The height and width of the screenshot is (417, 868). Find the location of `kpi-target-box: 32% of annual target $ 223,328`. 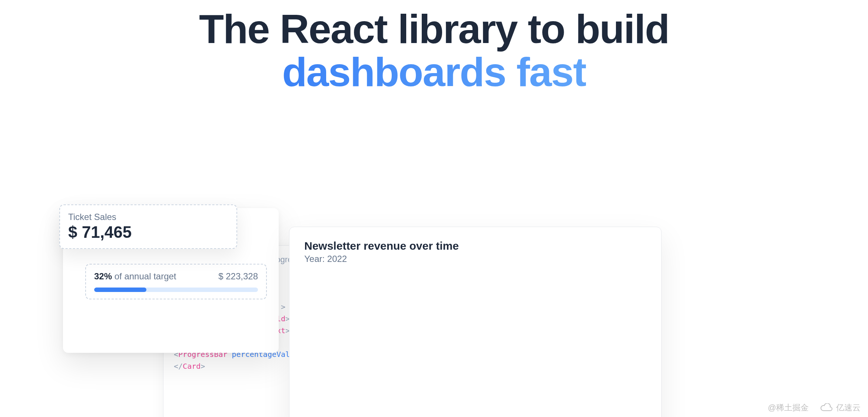

kpi-target-box: 32% of annual target $ 223,328 is located at coordinates (176, 282).